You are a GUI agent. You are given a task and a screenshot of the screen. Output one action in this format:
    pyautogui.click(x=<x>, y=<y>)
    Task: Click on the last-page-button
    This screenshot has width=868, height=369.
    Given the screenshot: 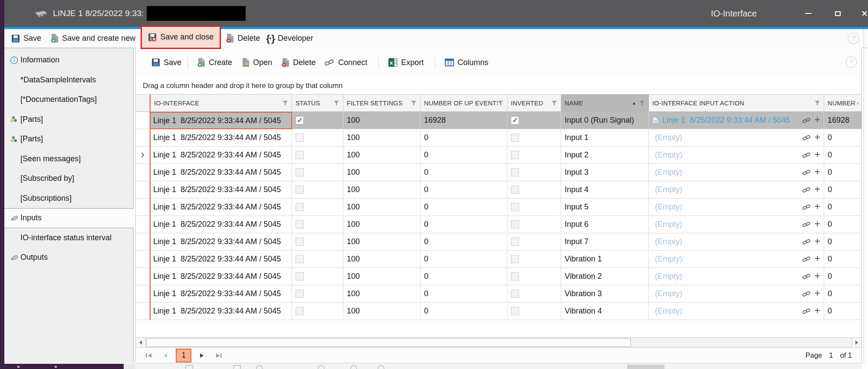 What is the action you would take?
    pyautogui.click(x=218, y=356)
    